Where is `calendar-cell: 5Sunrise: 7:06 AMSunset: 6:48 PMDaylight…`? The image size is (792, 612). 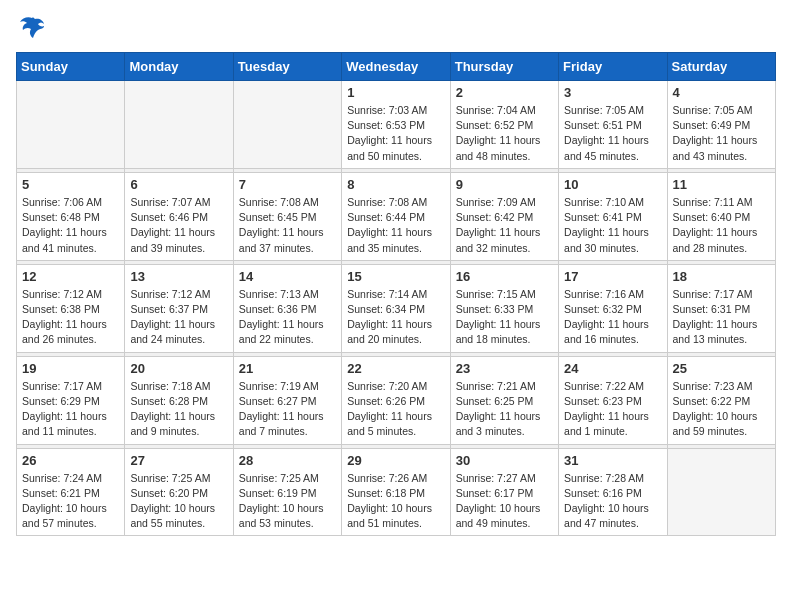 calendar-cell: 5Sunrise: 7:06 AMSunset: 6:48 PMDaylight… is located at coordinates (71, 216).